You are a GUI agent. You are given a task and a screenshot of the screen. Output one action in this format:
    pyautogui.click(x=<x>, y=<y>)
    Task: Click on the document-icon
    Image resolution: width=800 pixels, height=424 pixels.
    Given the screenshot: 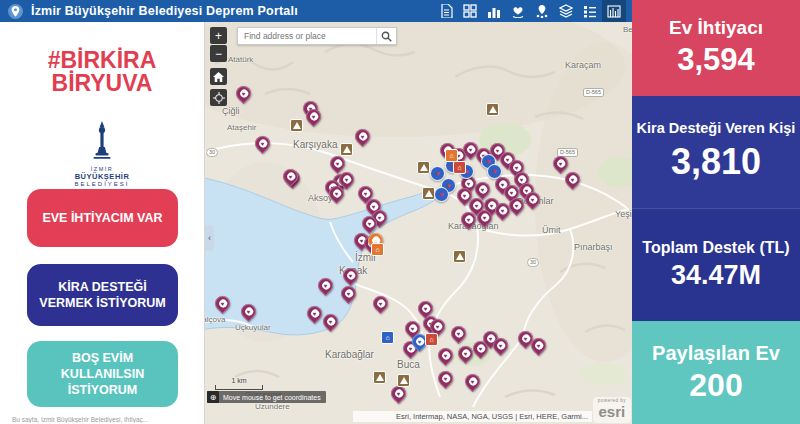 What is the action you would take?
    pyautogui.click(x=446, y=11)
    